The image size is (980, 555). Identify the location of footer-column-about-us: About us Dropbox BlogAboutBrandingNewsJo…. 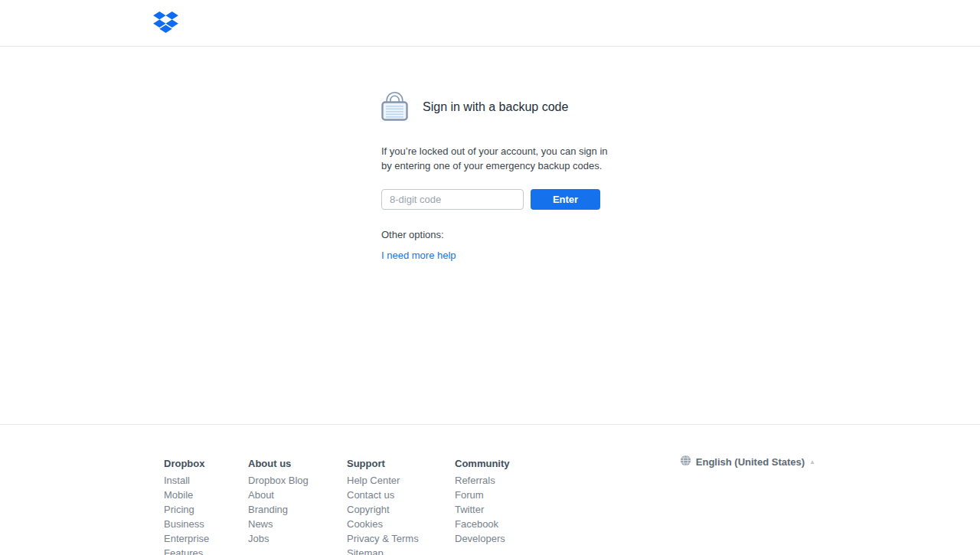
(297, 505).